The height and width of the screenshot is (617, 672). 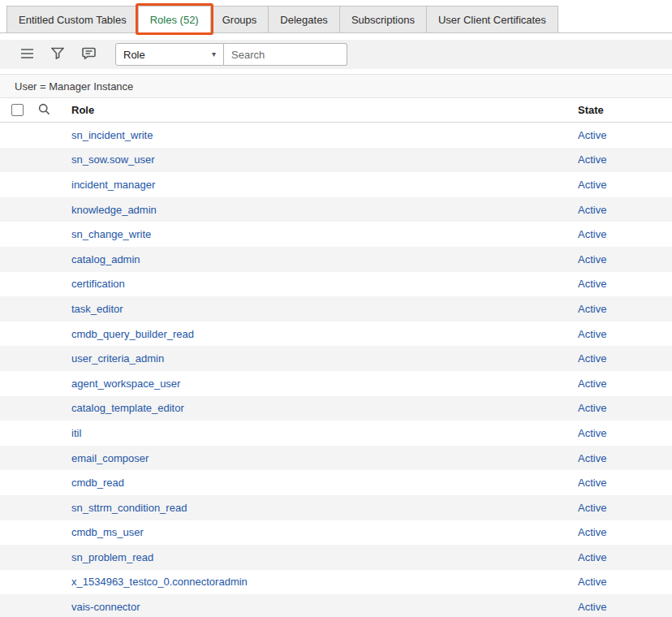 I want to click on column-search-toggle, so click(x=44, y=110).